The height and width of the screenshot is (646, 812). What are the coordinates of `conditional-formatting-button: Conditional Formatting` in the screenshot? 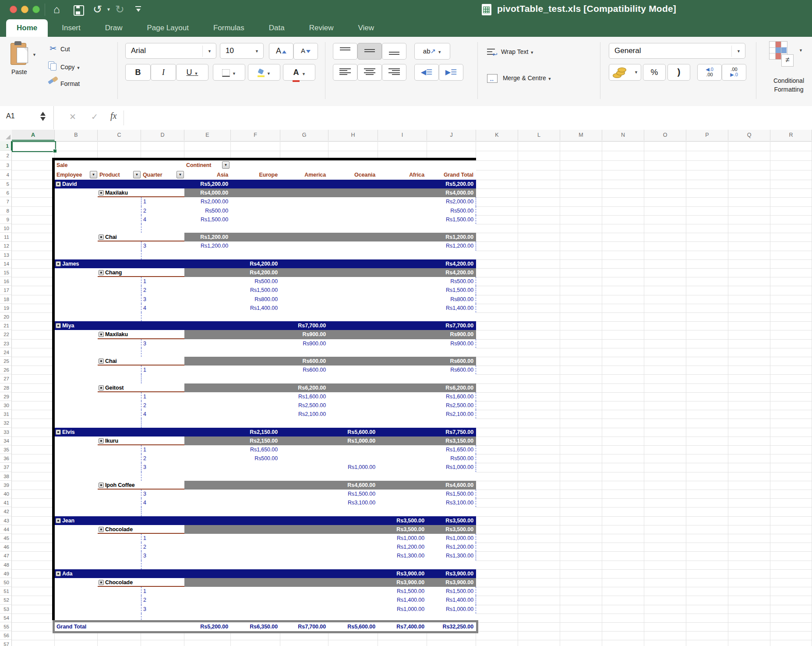 It's located at (788, 85).